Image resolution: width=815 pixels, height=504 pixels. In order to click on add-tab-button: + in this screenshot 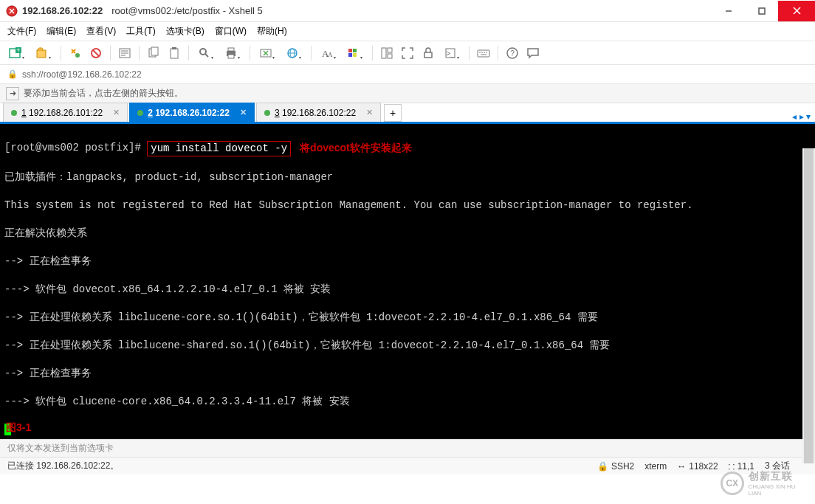, I will do `click(393, 113)`.